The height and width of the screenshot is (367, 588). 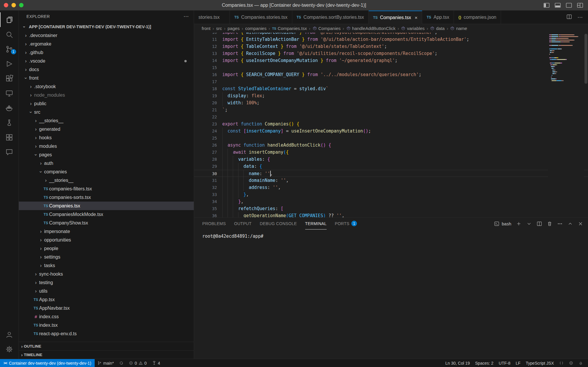 What do you see at coordinates (261, 17) in the screenshot?
I see `tab-companies-stories-tsx: TSCompanies.stories.tsx` at bounding box center [261, 17].